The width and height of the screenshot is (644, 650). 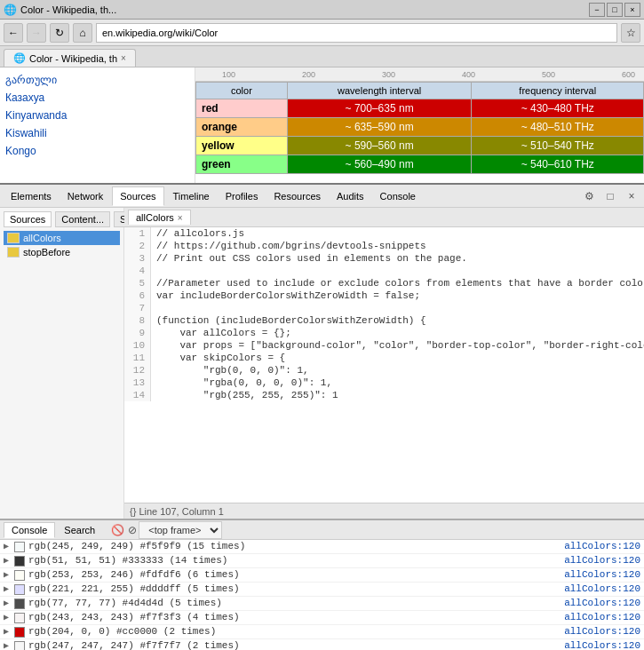 I want to click on console-row: ▶ rgb(253, 253, 246) #fdfdf6 (6 times) a…, so click(x=322, y=575).